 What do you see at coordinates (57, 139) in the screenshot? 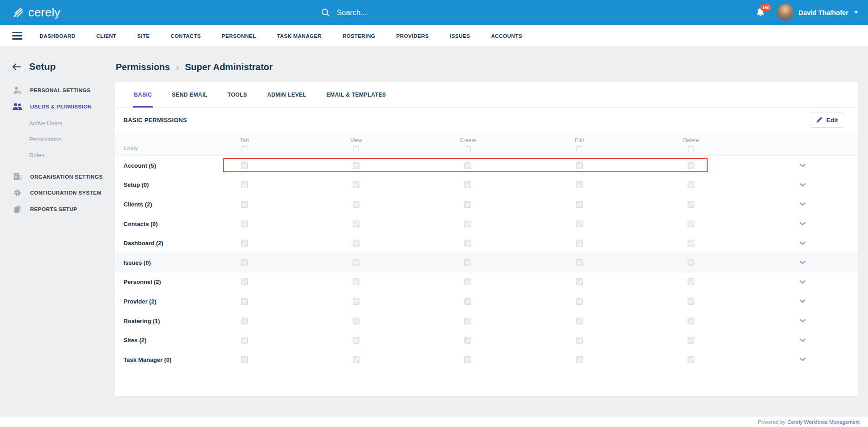
I see `sidebar-subitem-permissions: Permissions` at bounding box center [57, 139].